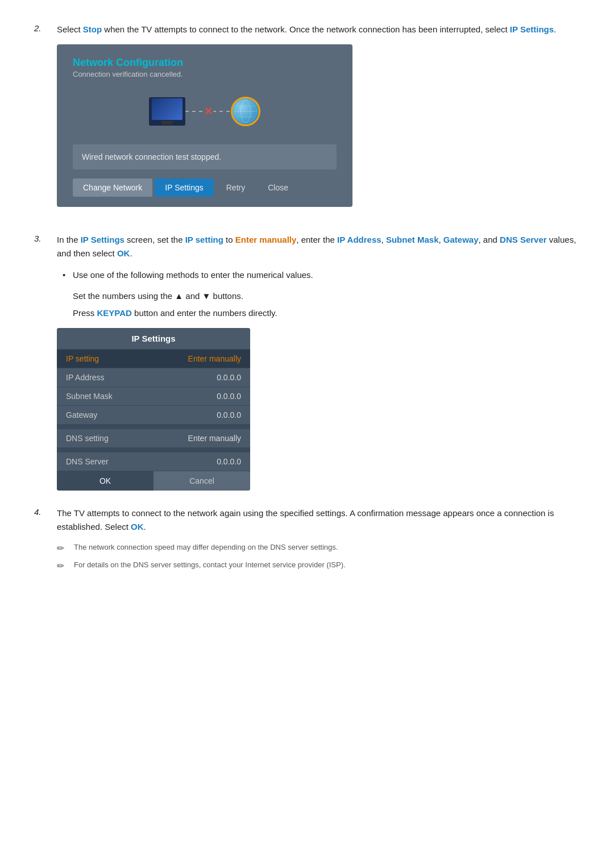 The height and width of the screenshot is (868, 614). I want to click on net-status-box: Wired network connection test stopped., so click(205, 157).